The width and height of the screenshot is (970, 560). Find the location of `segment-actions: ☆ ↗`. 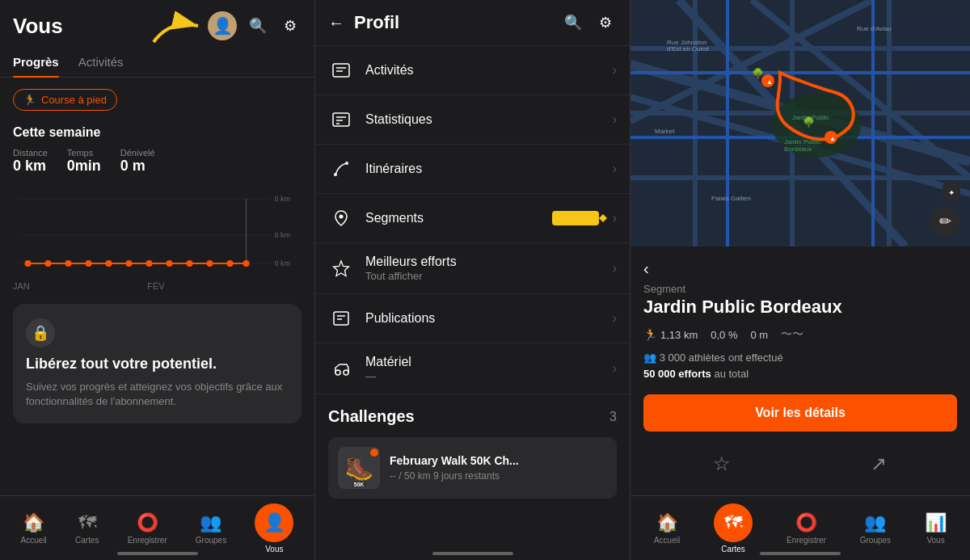

segment-actions: ☆ ↗ is located at coordinates (800, 464).